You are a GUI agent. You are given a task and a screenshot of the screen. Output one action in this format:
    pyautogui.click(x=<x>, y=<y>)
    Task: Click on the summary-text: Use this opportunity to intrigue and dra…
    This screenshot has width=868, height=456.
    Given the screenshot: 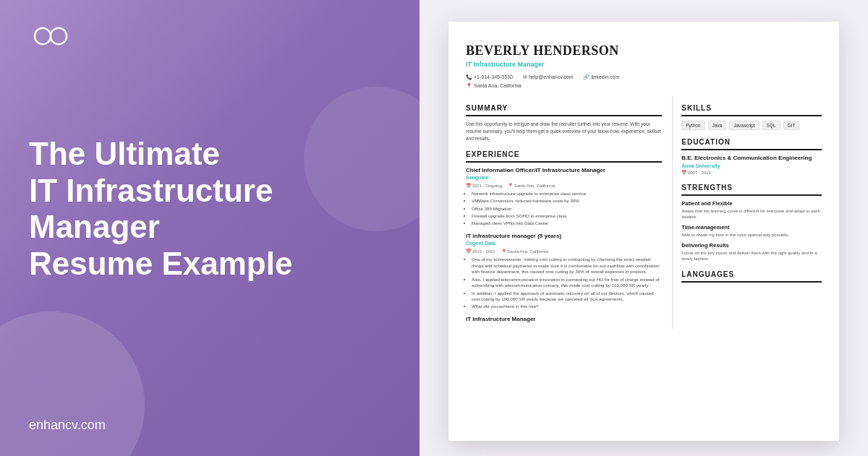 What is the action you would take?
    pyautogui.click(x=564, y=132)
    